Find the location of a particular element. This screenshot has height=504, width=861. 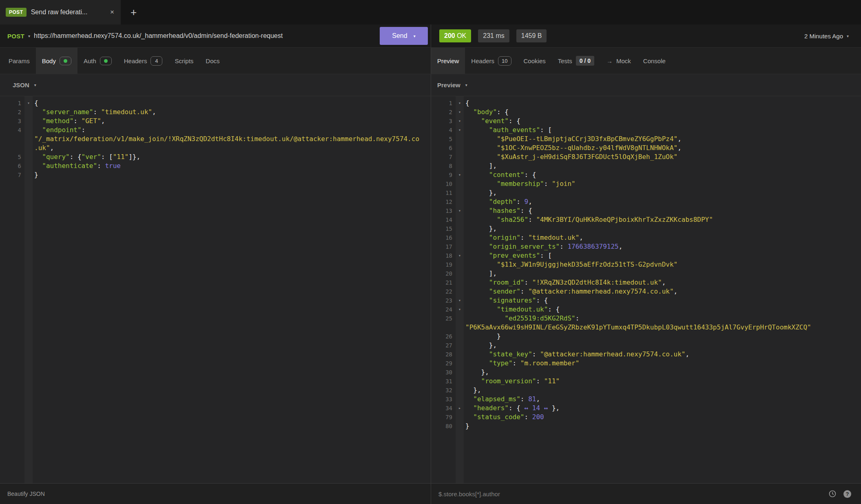

code-line: 2▾ "body": { is located at coordinates (646, 112).